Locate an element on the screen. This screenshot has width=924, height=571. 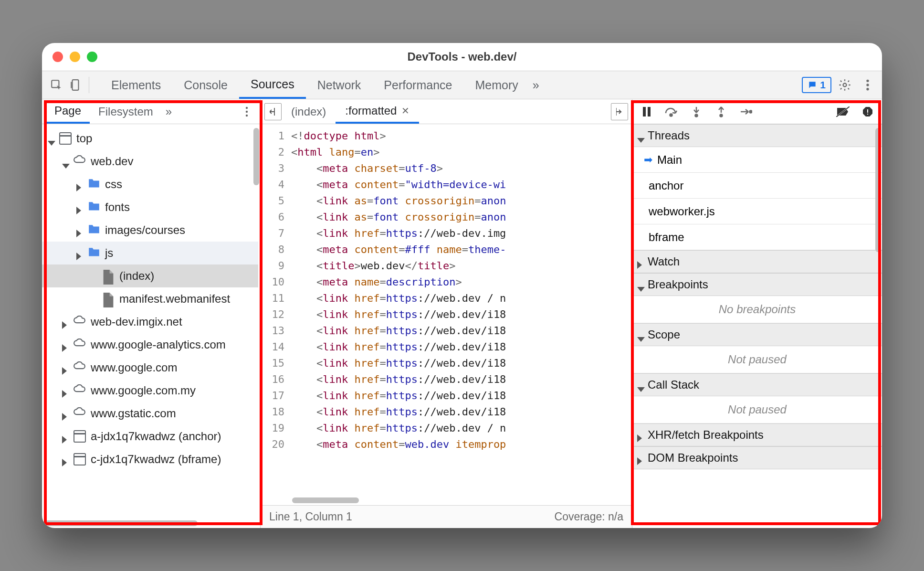
tree-item: web-dev.imgix.net is located at coordinates (150, 322).